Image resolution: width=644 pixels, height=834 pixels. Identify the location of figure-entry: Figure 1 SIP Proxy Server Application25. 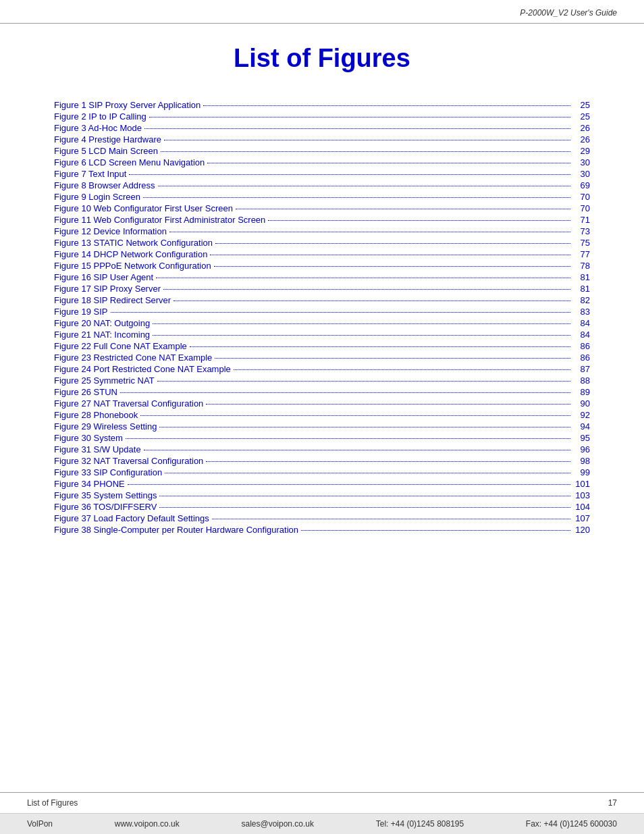
(322, 105).